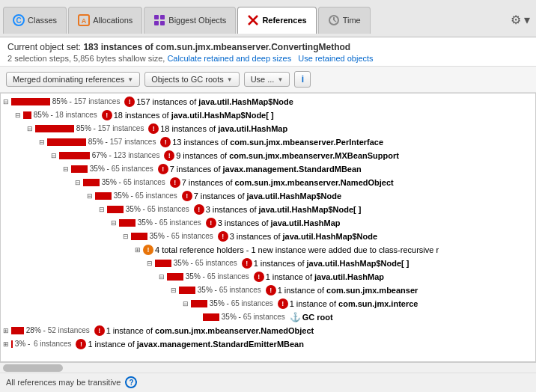 The height and width of the screenshot is (392, 536). Describe the element at coordinates (192, 79) in the screenshot. I see `objects-to-gc-dropdown: Objects to GC roots ▼` at that location.